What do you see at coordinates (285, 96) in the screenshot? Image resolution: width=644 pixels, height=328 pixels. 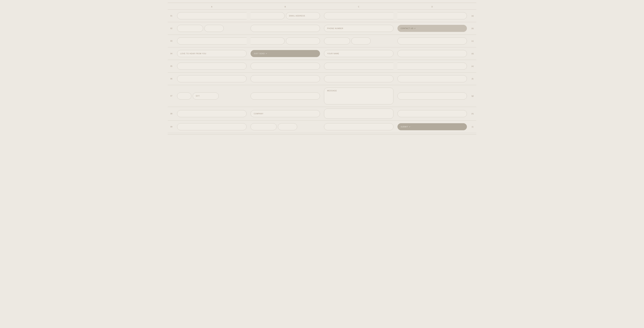 I see `row07-col-b` at bounding box center [285, 96].